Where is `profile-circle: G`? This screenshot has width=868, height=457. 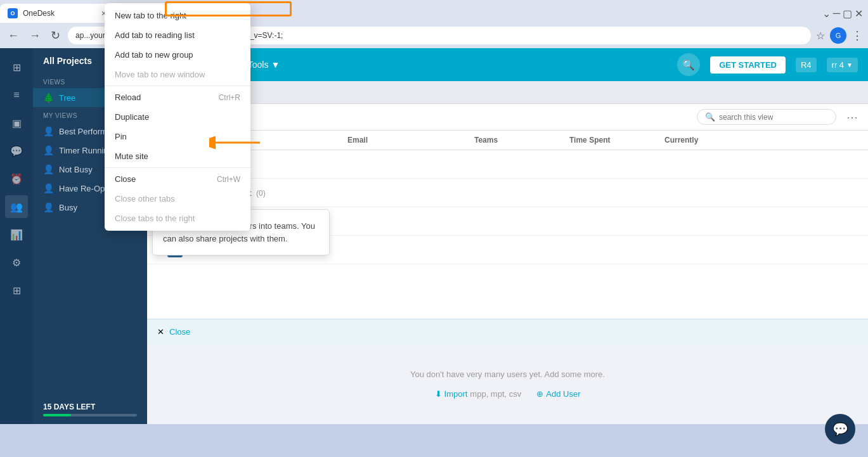 profile-circle: G is located at coordinates (838, 35).